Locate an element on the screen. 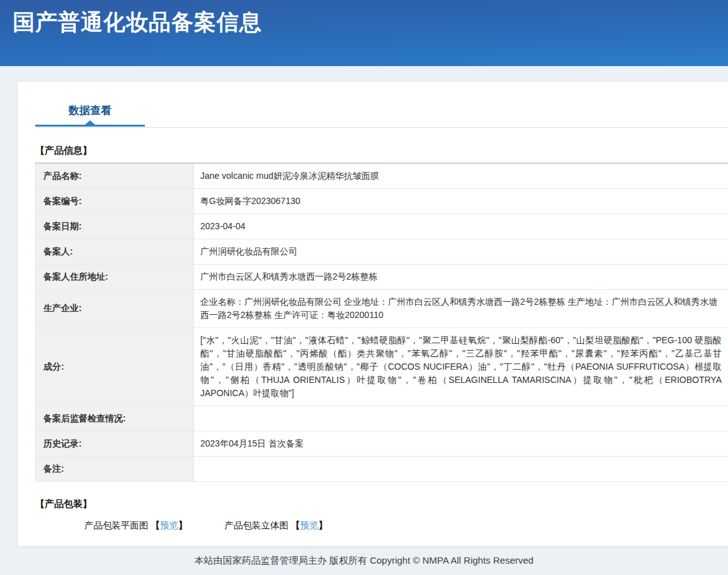  copyright-text: 本站由国家药品监督管理局主办 版权所有 Copyright © NMPA All… is located at coordinates (364, 561).